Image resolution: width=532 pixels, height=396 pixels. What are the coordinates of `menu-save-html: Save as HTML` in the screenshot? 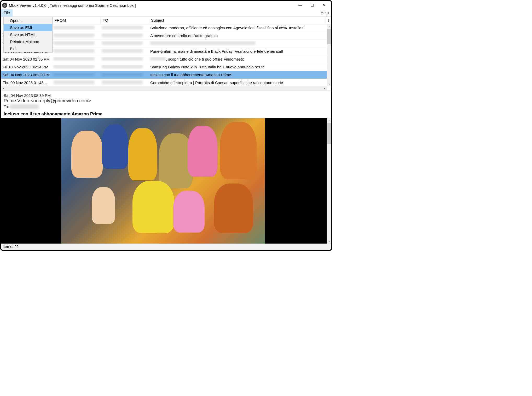 It's located at (28, 34).